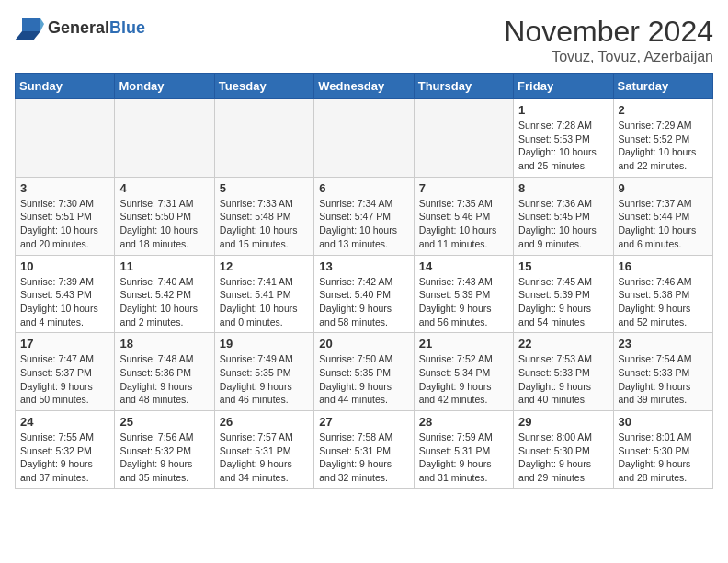  What do you see at coordinates (664, 188) in the screenshot?
I see `day-number: 9` at bounding box center [664, 188].